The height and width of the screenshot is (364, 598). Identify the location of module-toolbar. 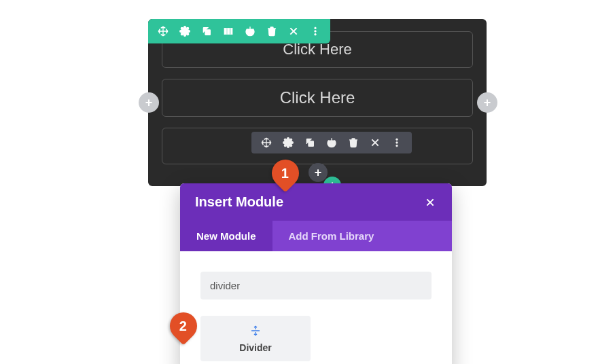
(332, 143).